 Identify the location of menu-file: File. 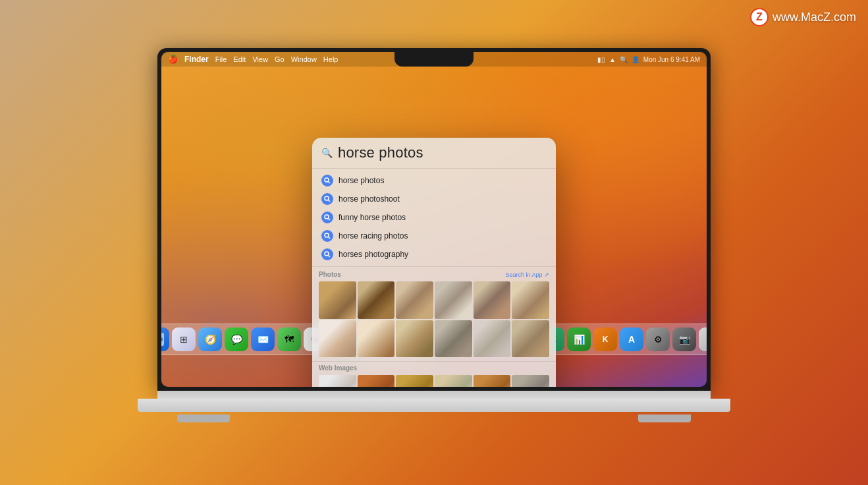
(221, 59).